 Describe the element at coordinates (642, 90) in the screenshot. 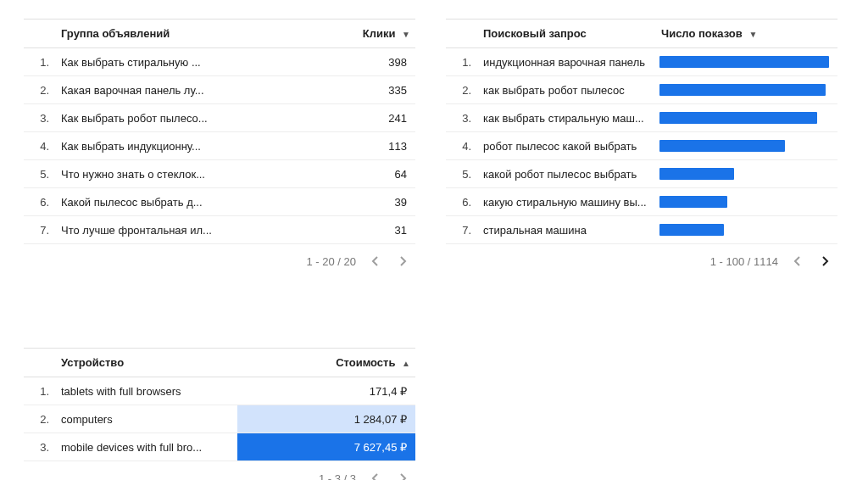

I see `table-row: 2.как выбрать робот пылесос` at that location.